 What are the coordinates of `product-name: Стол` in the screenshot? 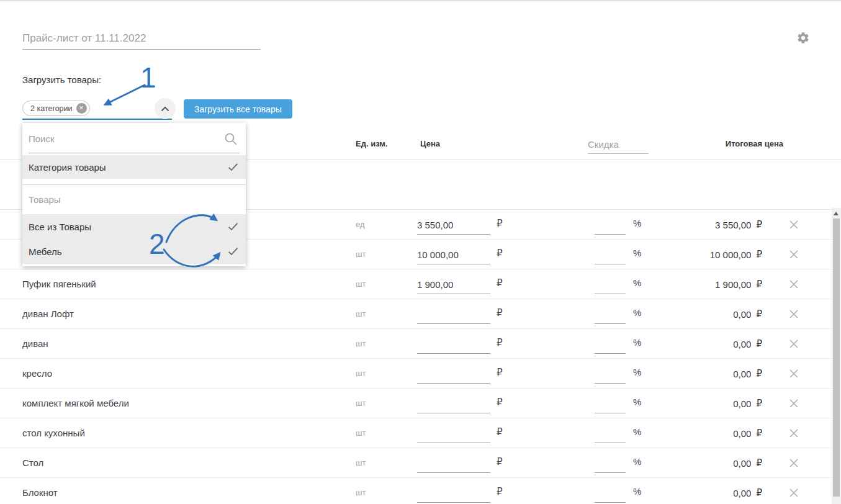 It's located at (33, 463).